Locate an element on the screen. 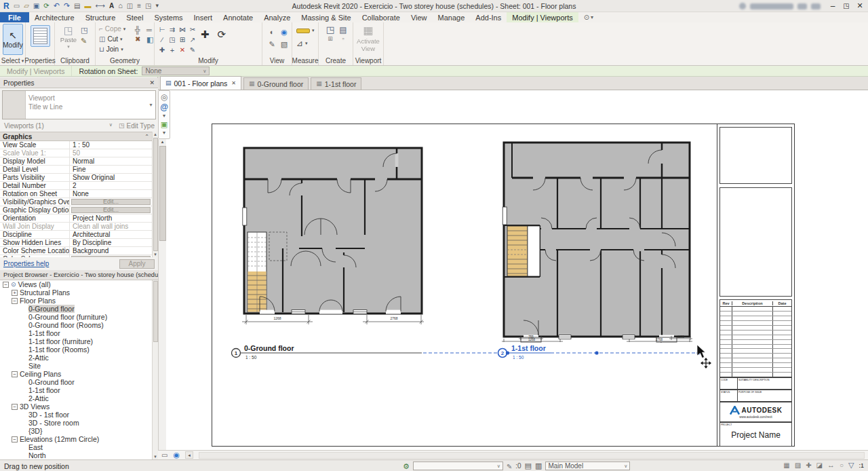  browser-item-elevations-12mm-circle: −Elevations (12mm Circle) is located at coordinates (76, 439).